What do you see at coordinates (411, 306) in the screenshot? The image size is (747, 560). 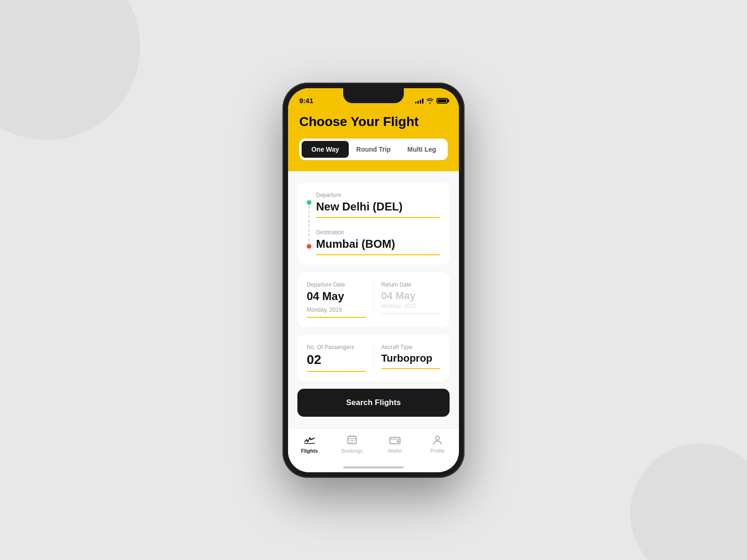 I see `return-date-sub: Monday, 2019` at bounding box center [411, 306].